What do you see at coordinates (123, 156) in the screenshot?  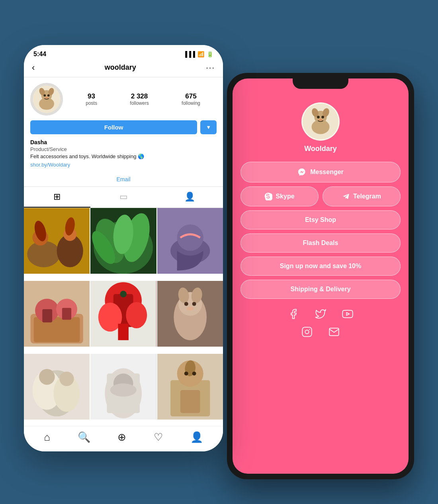 I see `bio-text: Felt accessories and toys. Worldwide shi…` at bounding box center [123, 156].